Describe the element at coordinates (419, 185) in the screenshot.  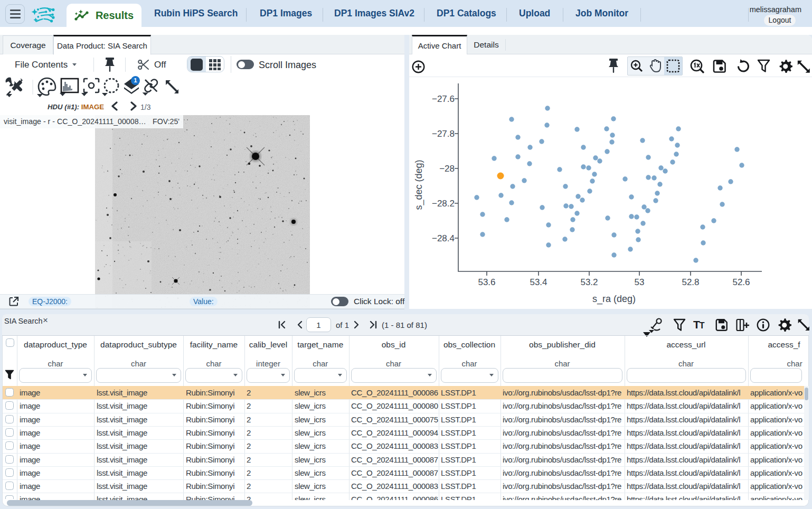
I see `svg-text: s_dec (deg)` at that location.